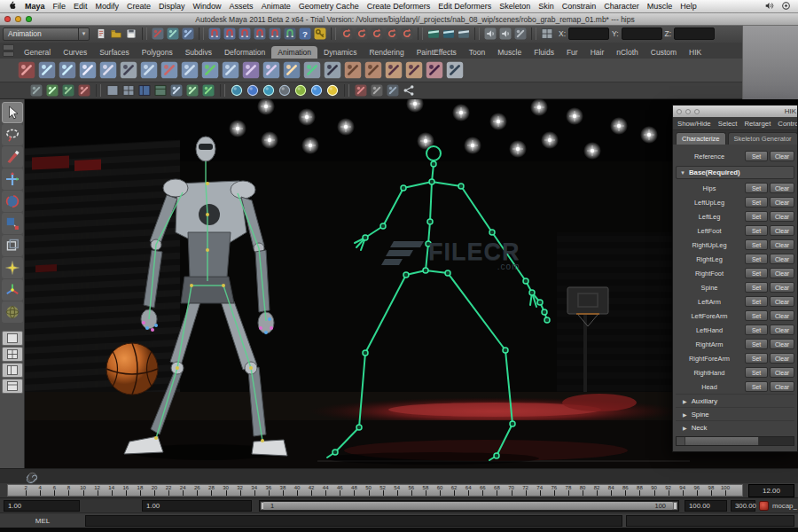  I want to click on playback-start-field: 1.00, so click(197, 505).